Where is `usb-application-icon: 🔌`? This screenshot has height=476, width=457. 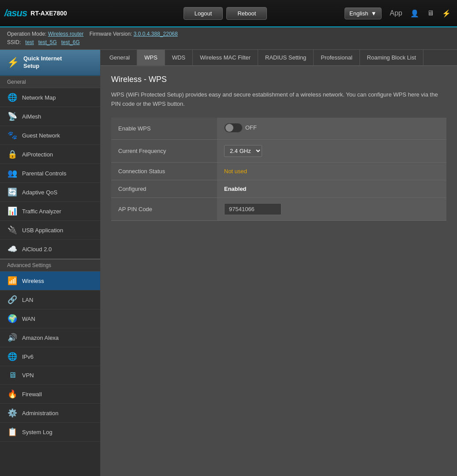
usb-application-icon: 🔌 is located at coordinates (12, 230).